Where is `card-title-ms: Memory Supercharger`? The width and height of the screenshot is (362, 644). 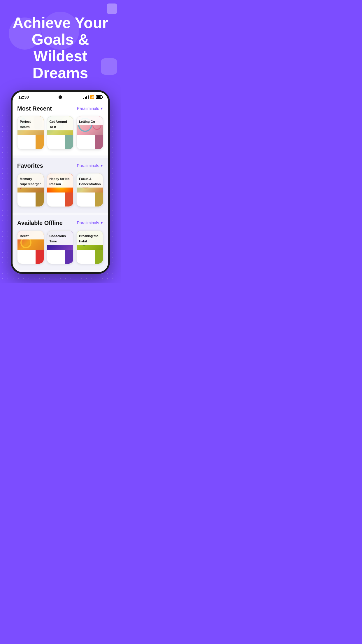 card-title-ms: Memory Supercharger is located at coordinates (30, 181).